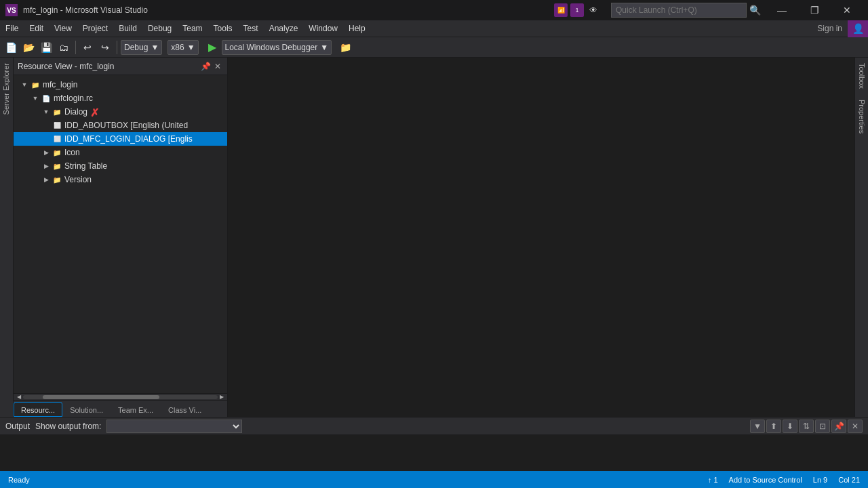 Image resolution: width=868 pixels, height=488 pixels. What do you see at coordinates (434, 10) in the screenshot?
I see `title-bar: VS mfc_login - Microsoft Visual Studio 📶…` at bounding box center [434, 10].